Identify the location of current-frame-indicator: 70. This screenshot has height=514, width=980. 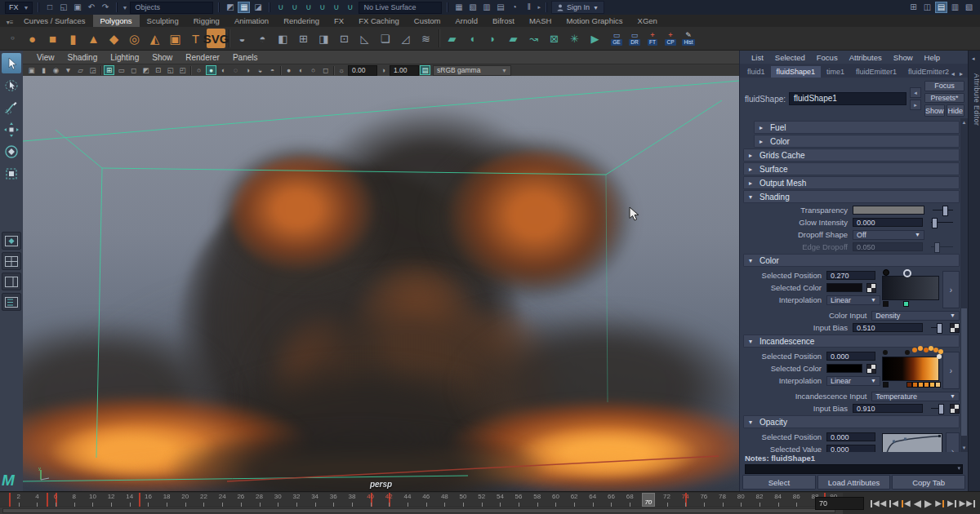
(648, 499).